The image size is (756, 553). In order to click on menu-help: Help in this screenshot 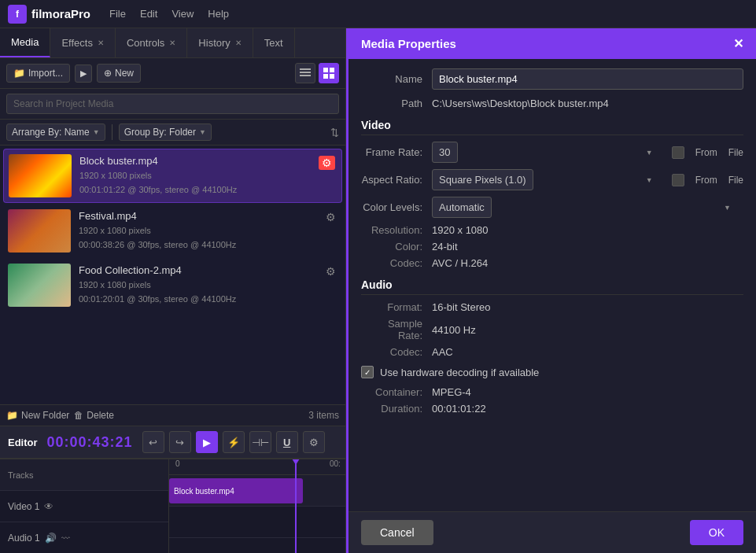, I will do `click(219, 14)`.